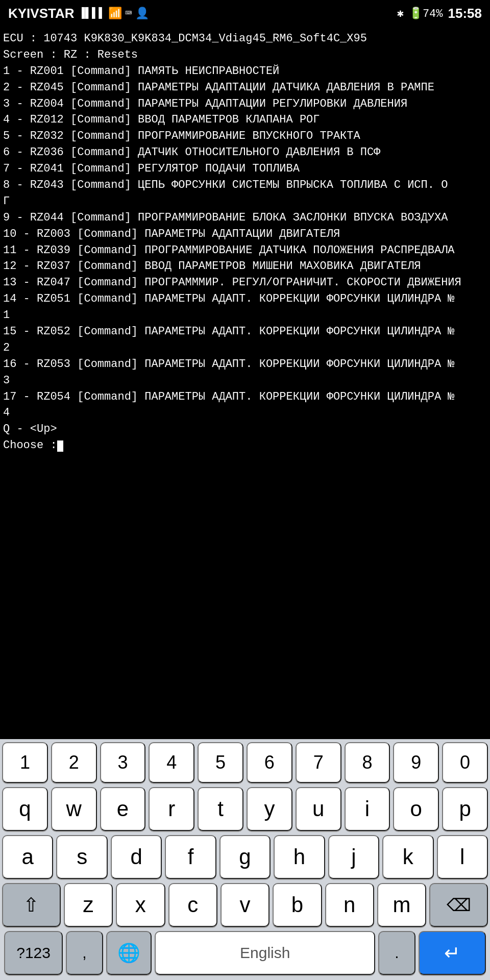  I want to click on key-8: 8, so click(368, 763).